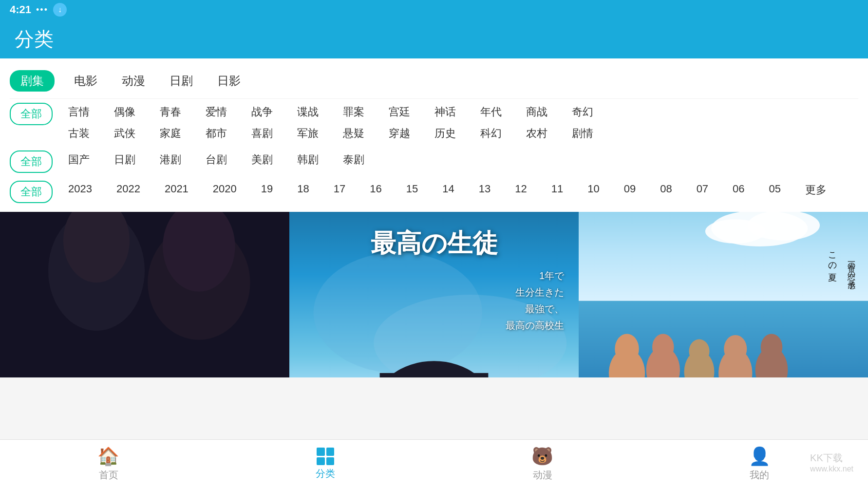 The height and width of the screenshot is (488, 868). I want to click on year-12: 12, so click(521, 190).